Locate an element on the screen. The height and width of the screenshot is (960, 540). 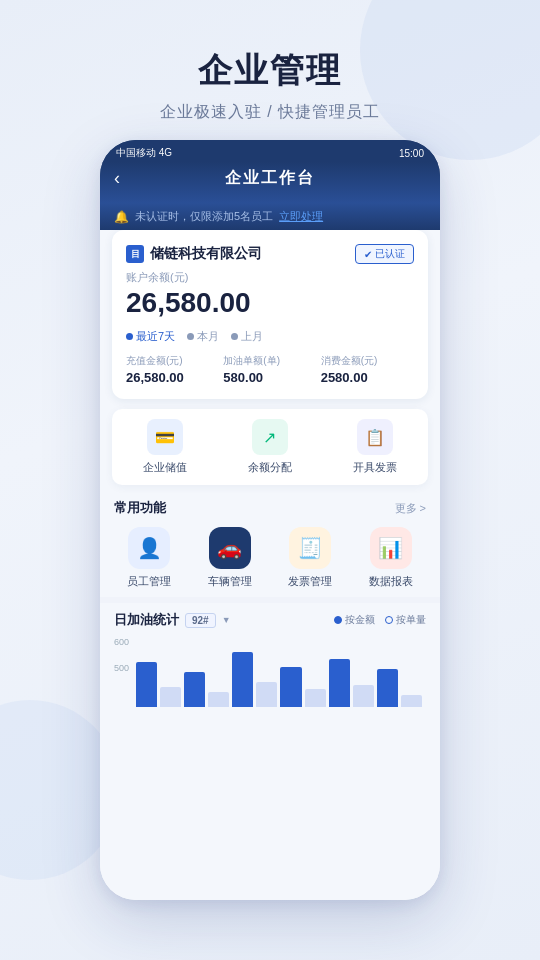
stat-label-consumption: 消费金额(元) is located at coordinates (368, 361).